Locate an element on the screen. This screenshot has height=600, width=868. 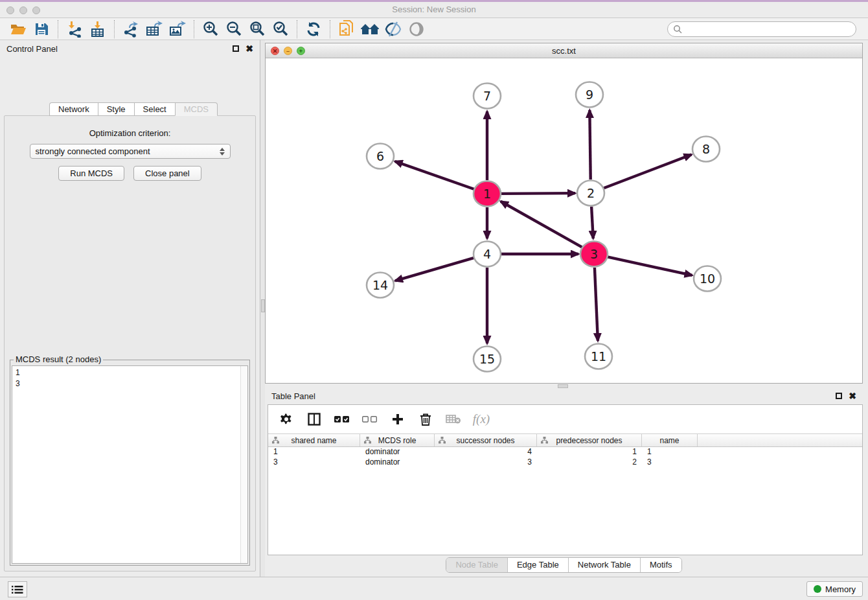
import-table-icon is located at coordinates (98, 29).